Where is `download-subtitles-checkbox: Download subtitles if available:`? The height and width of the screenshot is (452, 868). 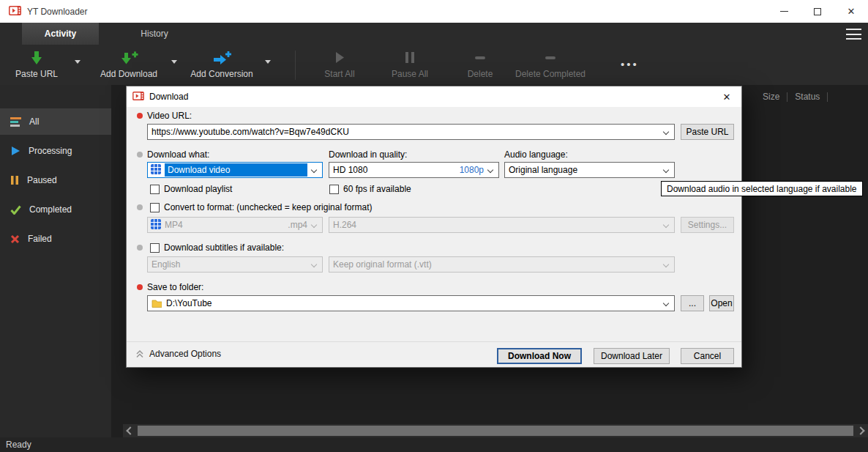 download-subtitles-checkbox: Download subtitles if available: is located at coordinates (217, 248).